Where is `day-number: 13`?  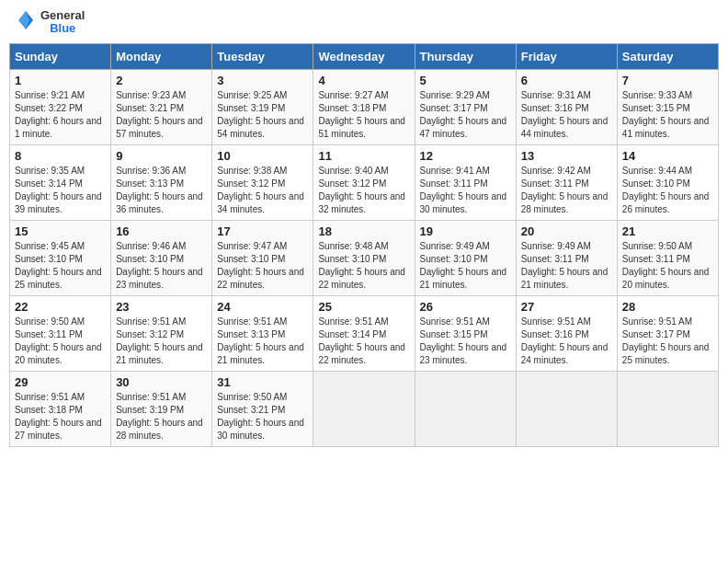 day-number: 13 is located at coordinates (566, 156).